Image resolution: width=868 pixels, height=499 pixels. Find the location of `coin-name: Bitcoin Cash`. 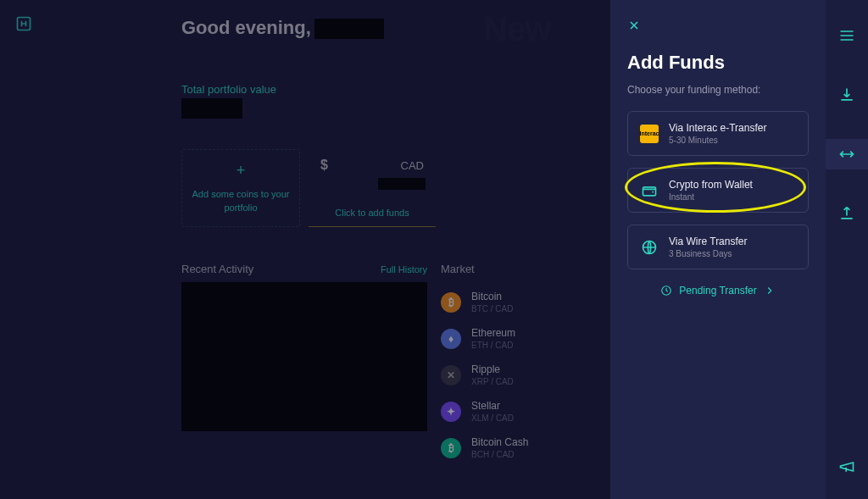

coin-name: Bitcoin Cash is located at coordinates (500, 442).